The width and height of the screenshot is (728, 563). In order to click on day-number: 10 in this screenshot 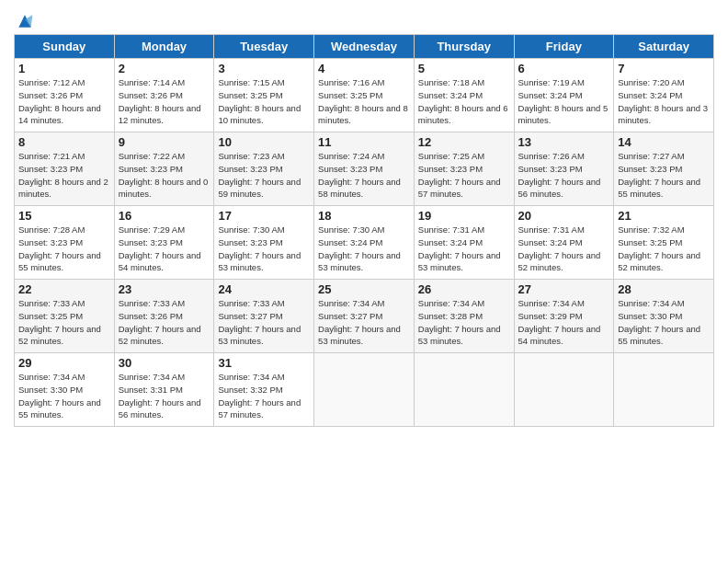, I will do `click(264, 142)`.